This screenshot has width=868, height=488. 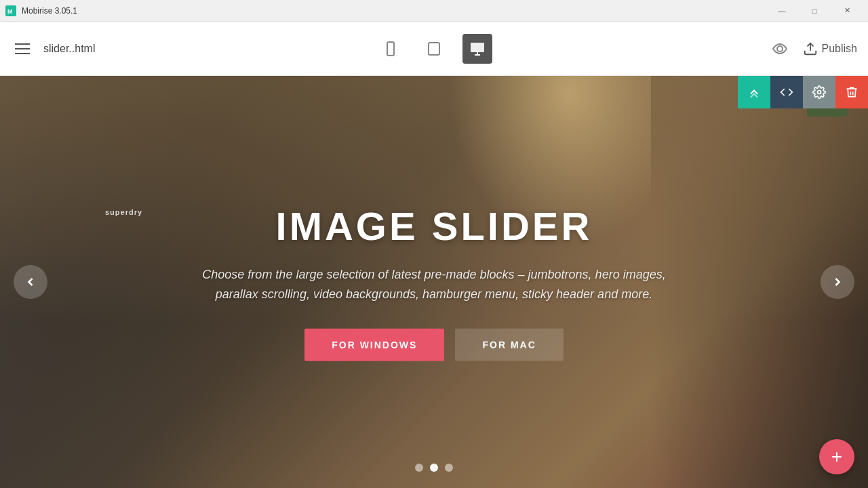 What do you see at coordinates (434, 226) in the screenshot?
I see `slider-title: IMAGE SLIDER` at bounding box center [434, 226].